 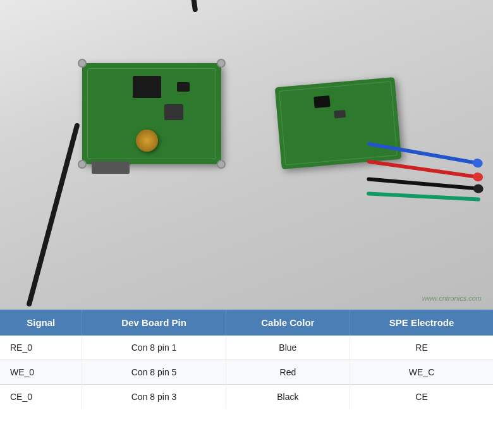 I want to click on connector-bottom, so click(x=111, y=167).